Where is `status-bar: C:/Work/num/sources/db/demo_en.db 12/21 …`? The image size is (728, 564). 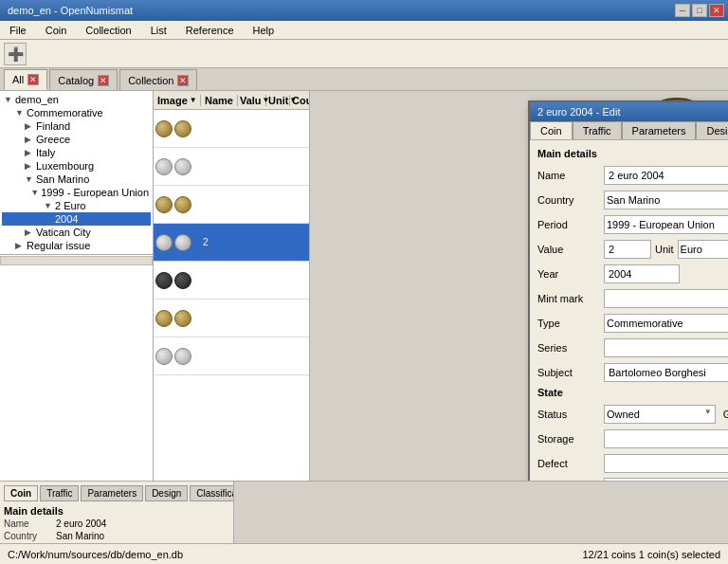
status-bar: C:/Work/num/sources/db/demo_en.db 12/21 … is located at coordinates (364, 554).